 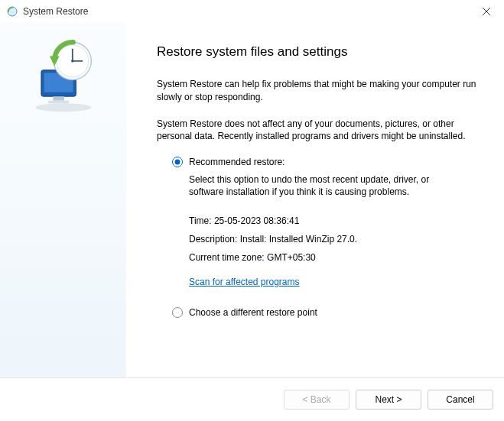 What do you see at coordinates (252, 11) in the screenshot?
I see `titlebar: System Restore` at bounding box center [252, 11].